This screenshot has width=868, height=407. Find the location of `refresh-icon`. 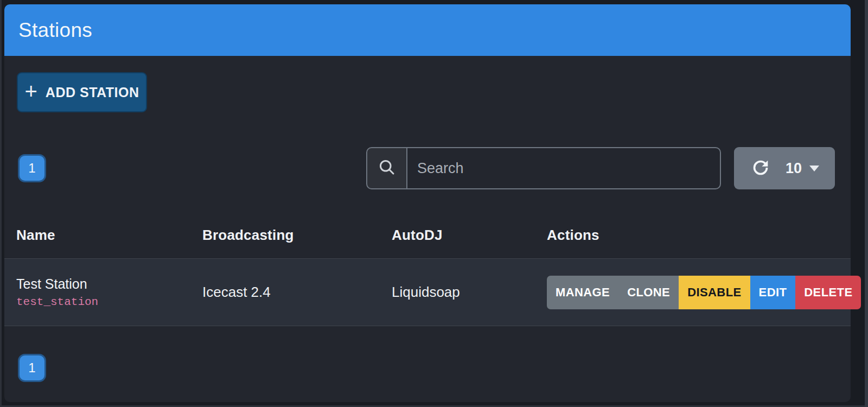

refresh-icon is located at coordinates (761, 168).